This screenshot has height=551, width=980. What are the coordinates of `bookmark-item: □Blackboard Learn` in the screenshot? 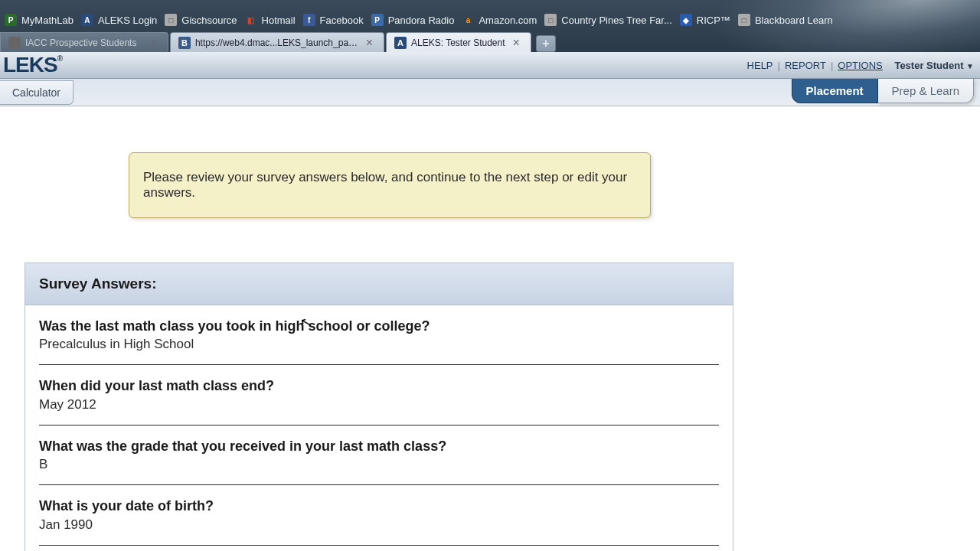 It's located at (786, 20).